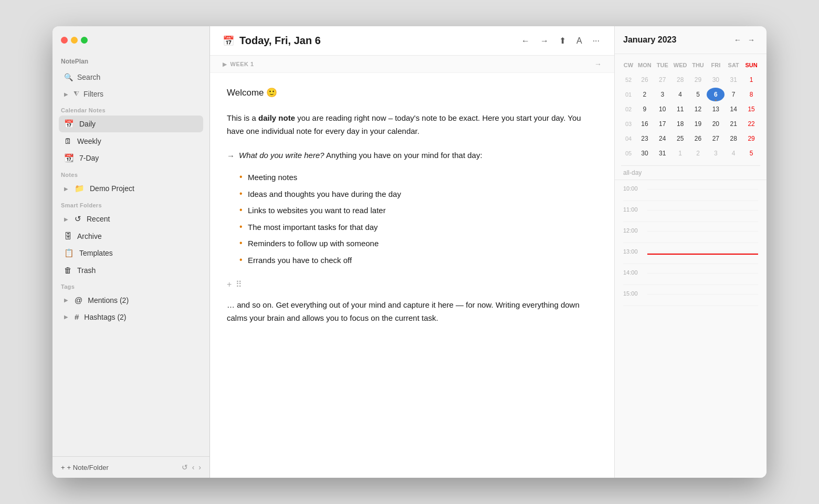  I want to click on close-button, so click(64, 40).